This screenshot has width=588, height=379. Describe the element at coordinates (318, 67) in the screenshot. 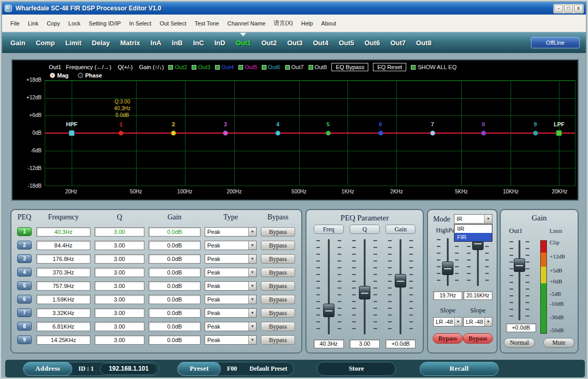

I see `eq-overlay-out8: Out8` at that location.